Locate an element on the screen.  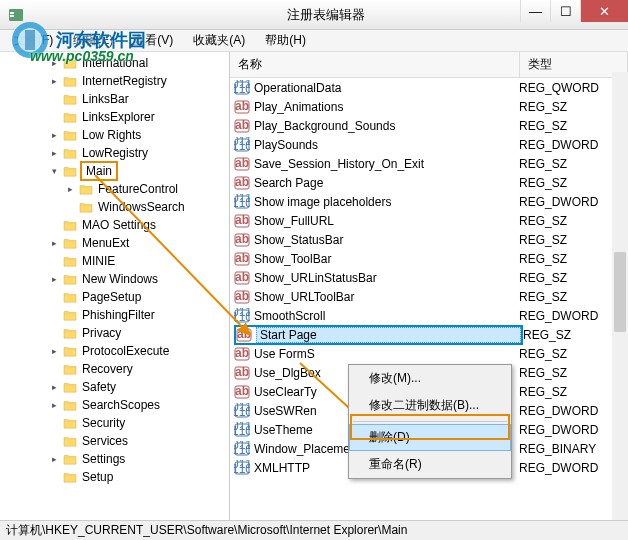
tree-item-main: ▾Main is located at coordinates (114, 171).